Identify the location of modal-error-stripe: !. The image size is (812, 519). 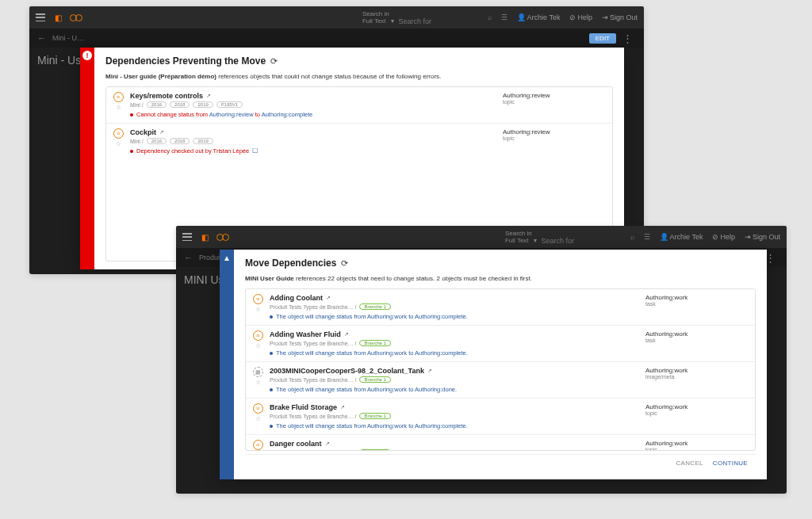
(87, 158).